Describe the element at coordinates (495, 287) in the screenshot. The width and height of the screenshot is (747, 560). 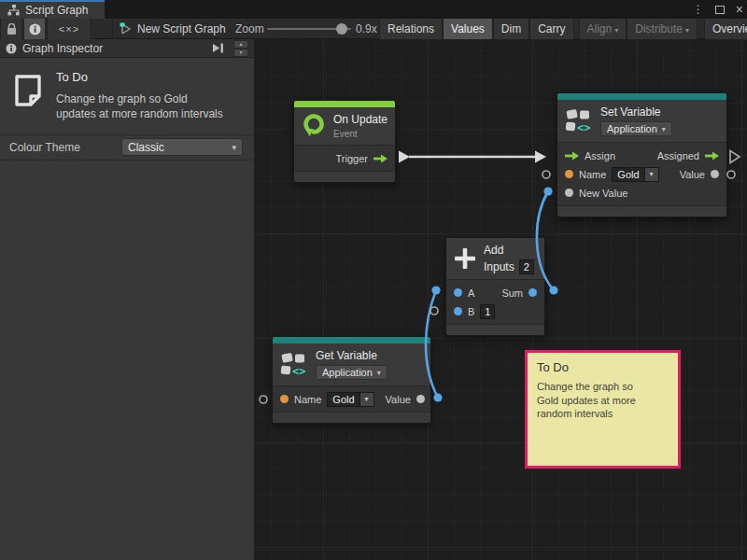
I see `node-add: Add Inputs 2 A Sum` at that location.